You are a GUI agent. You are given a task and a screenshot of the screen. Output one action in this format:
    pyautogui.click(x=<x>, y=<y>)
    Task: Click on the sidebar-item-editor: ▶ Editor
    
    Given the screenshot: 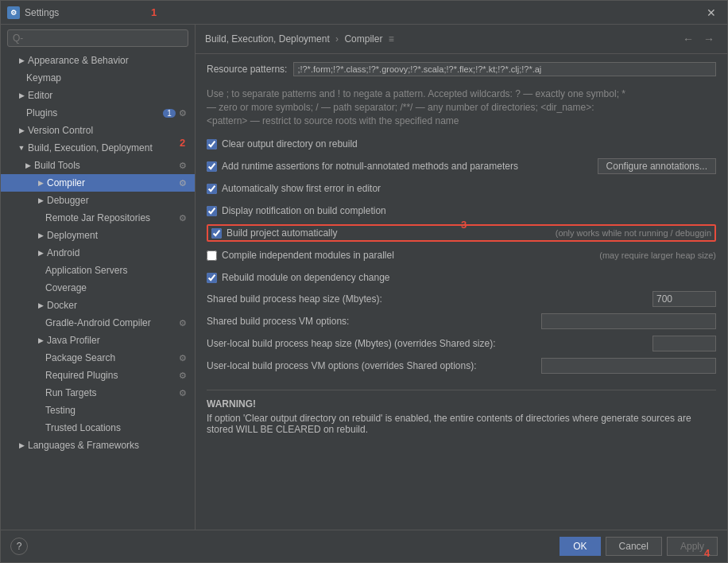 What is the action you would take?
    pyautogui.click(x=98, y=95)
    